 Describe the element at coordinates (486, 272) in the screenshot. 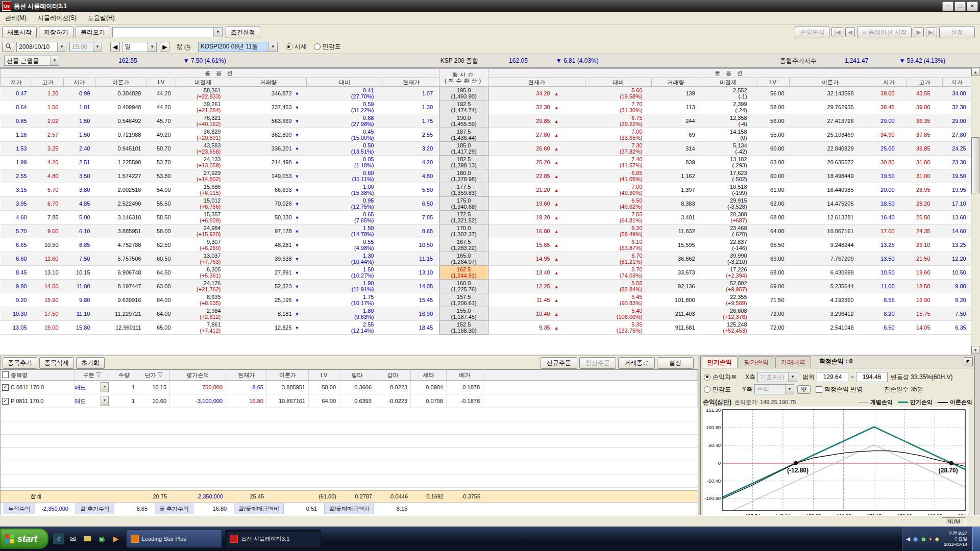

I see `chain-row: 8.4513.1010.156.90674864.506,305(+5,361)…` at that location.